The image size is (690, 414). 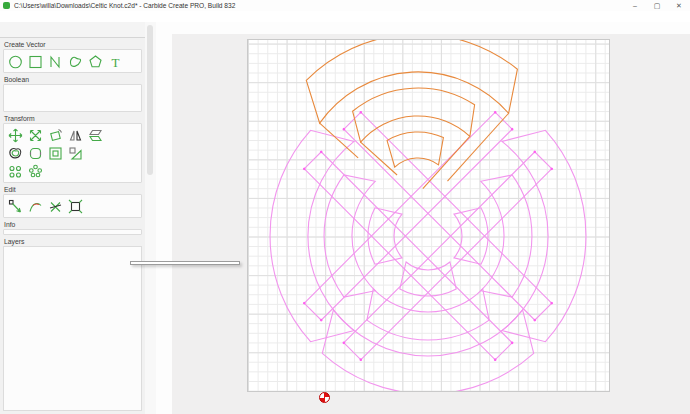 What do you see at coordinates (76, 153) in the screenshot?
I see `scale-icon` at bounding box center [76, 153].